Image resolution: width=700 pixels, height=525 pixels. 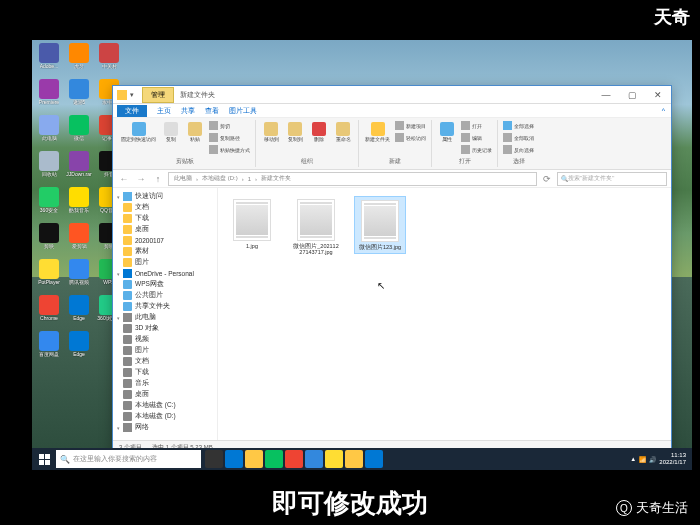 I want to click on breadcrumb-item: 此电脑, so click(x=183, y=178).